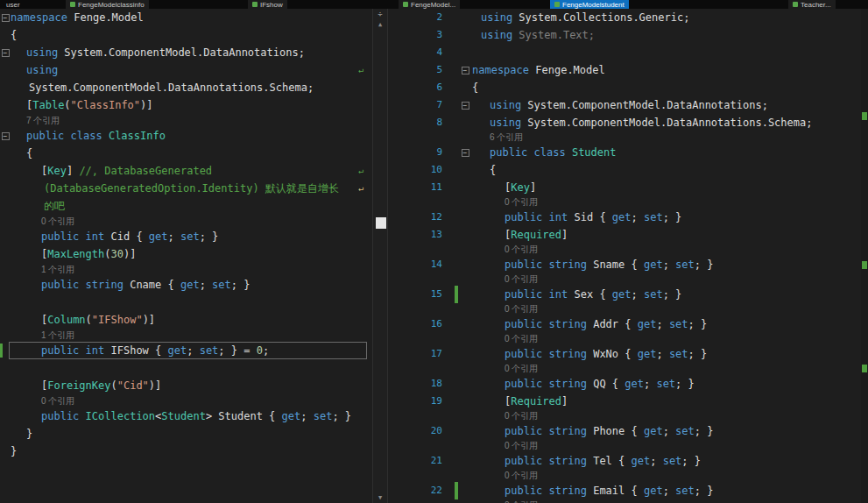  What do you see at coordinates (630, 18) in the screenshot?
I see `code-line: 2using System.Collections.Generic;` at bounding box center [630, 18].